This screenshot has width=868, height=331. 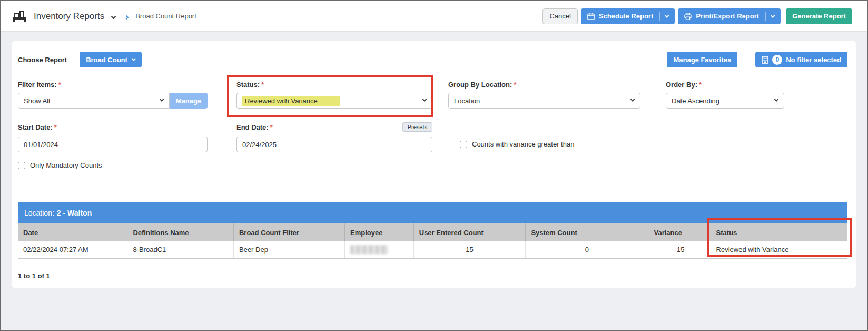 What do you see at coordinates (587, 250) in the screenshot?
I see `cell-system-count: 0` at bounding box center [587, 250].